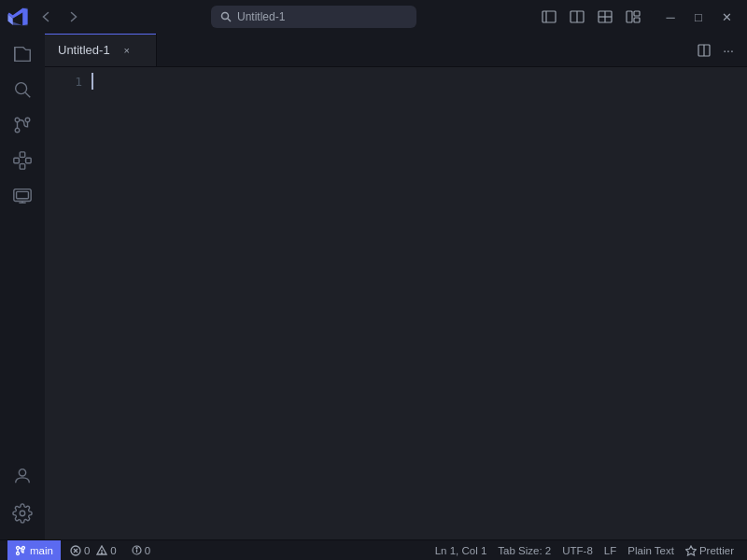 Image resolution: width=747 pixels, height=560 pixels. Describe the element at coordinates (34, 551) in the screenshot. I see `git-branch-item: main` at that location.